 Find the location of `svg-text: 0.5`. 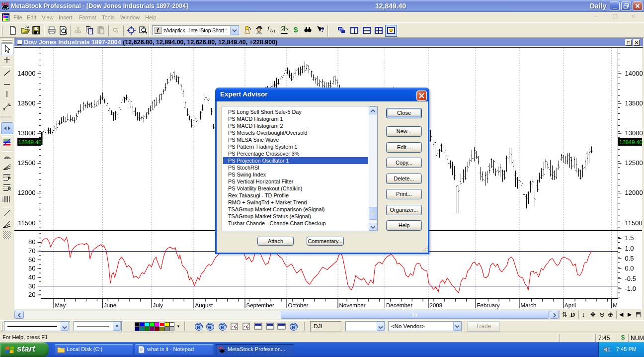

svg-text: 0.5 is located at coordinates (630, 259).